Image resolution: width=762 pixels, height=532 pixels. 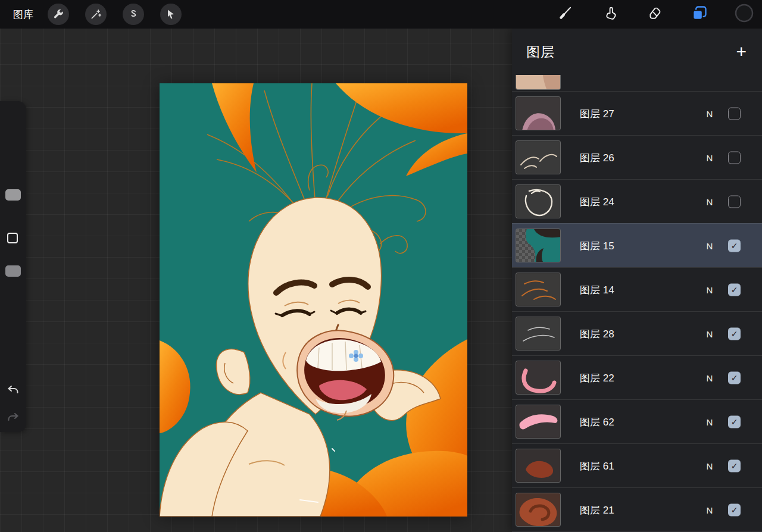 I want to click on undo-button, so click(x=13, y=390).